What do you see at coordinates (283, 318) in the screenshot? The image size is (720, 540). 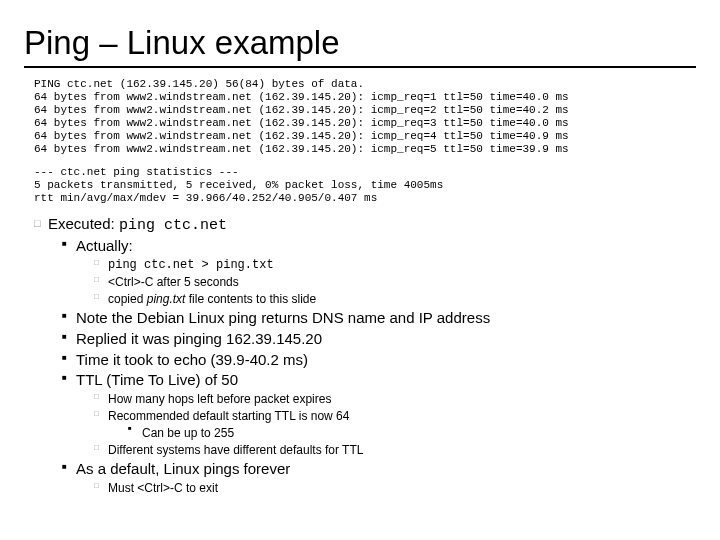 I see `note-text: Note the Debian Linux ping returns DNS n…` at bounding box center [283, 318].